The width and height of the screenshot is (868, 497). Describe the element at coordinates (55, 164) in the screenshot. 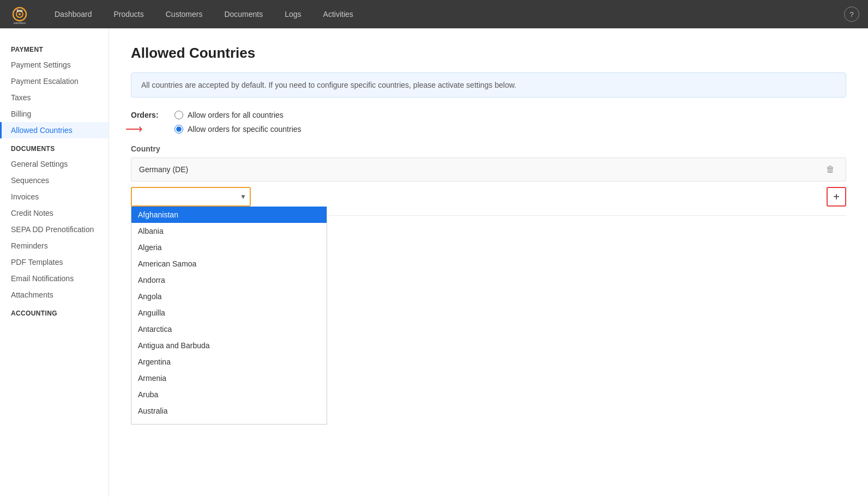

I see `sidebar-item-general-settings: General Settings` at that location.